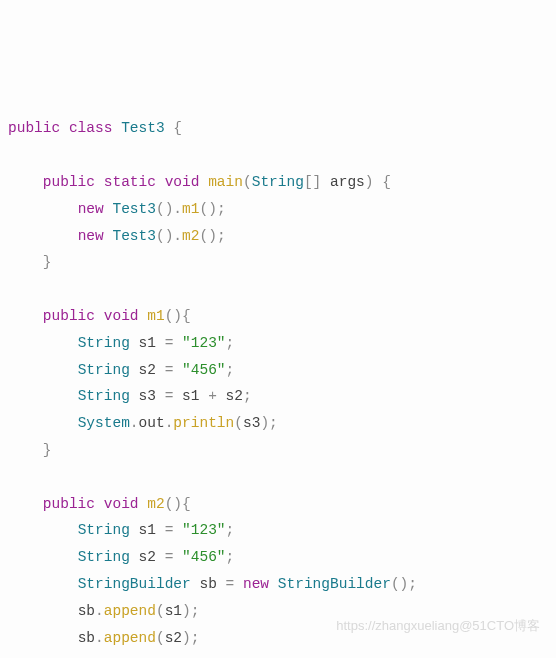 The height and width of the screenshot is (658, 556). I want to click on bracket-open: [, so click(308, 182).